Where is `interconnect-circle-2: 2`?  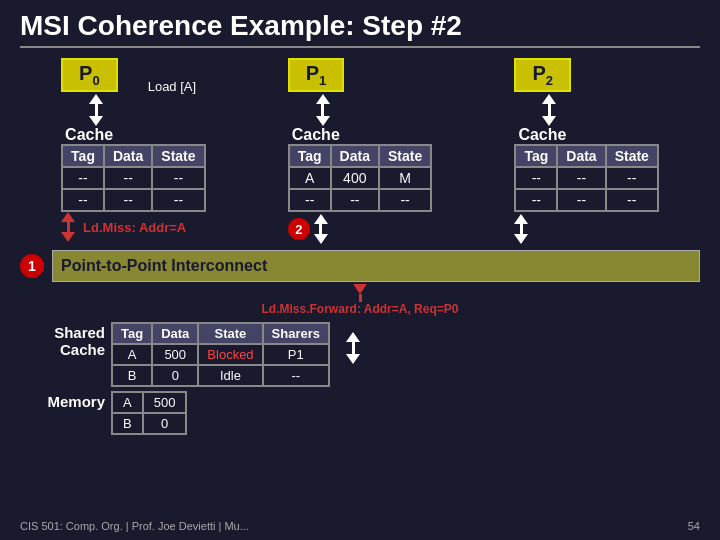
interconnect-circle-2: 2 is located at coordinates (299, 229).